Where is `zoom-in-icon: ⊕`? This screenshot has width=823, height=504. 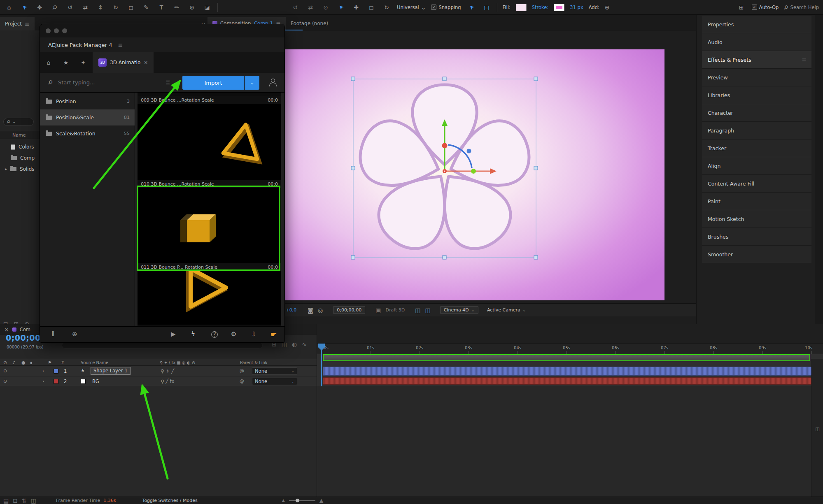 zoom-in-icon: ⊕ is located at coordinates (75, 334).